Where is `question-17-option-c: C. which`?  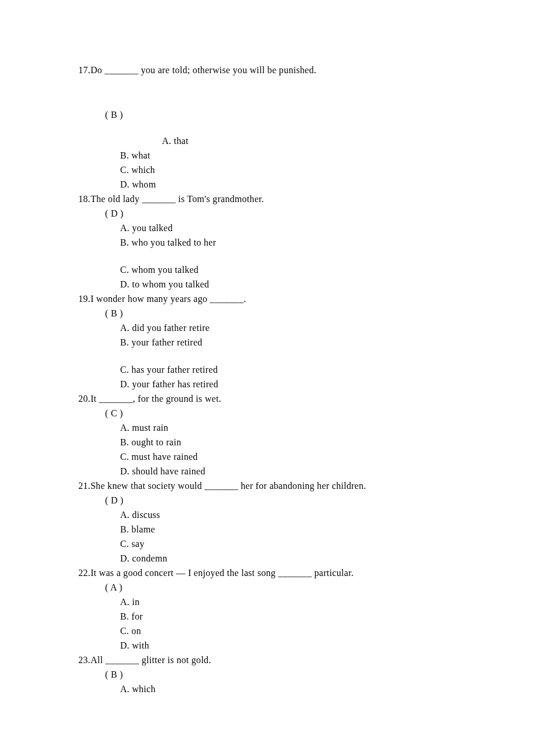
question-17-option-c: C. which is located at coordinates (288, 170).